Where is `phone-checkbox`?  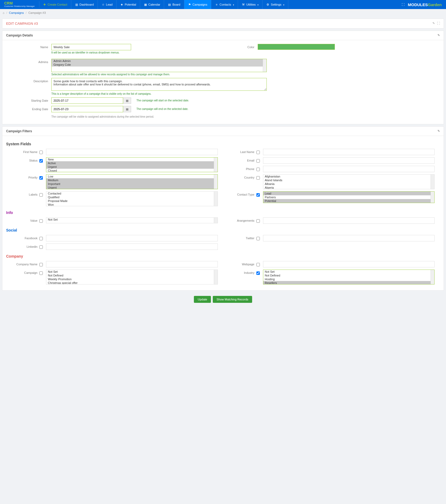 phone-checkbox is located at coordinates (258, 169).